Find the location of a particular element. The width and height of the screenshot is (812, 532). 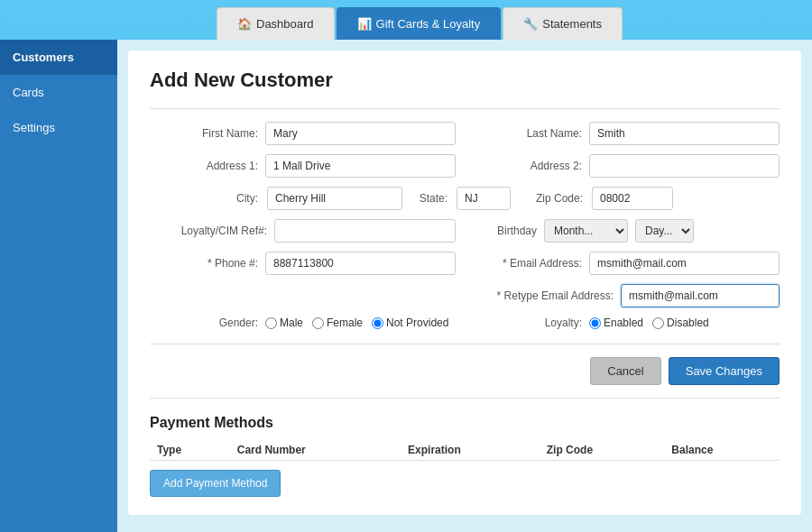

phone-label: * Phone #: is located at coordinates (204, 263).